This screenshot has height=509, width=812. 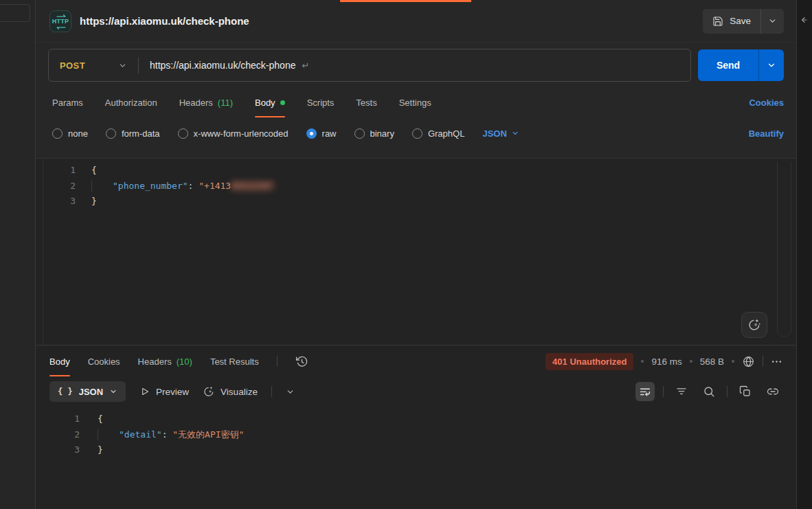 What do you see at coordinates (416, 436) in the screenshot?
I see `code-line: 2 "detail": "无效的API密钥"` at bounding box center [416, 436].